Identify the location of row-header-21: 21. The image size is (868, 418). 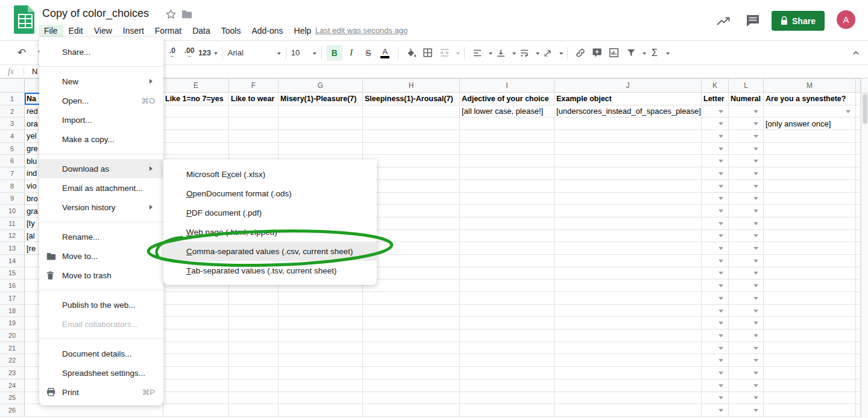
(12, 348).